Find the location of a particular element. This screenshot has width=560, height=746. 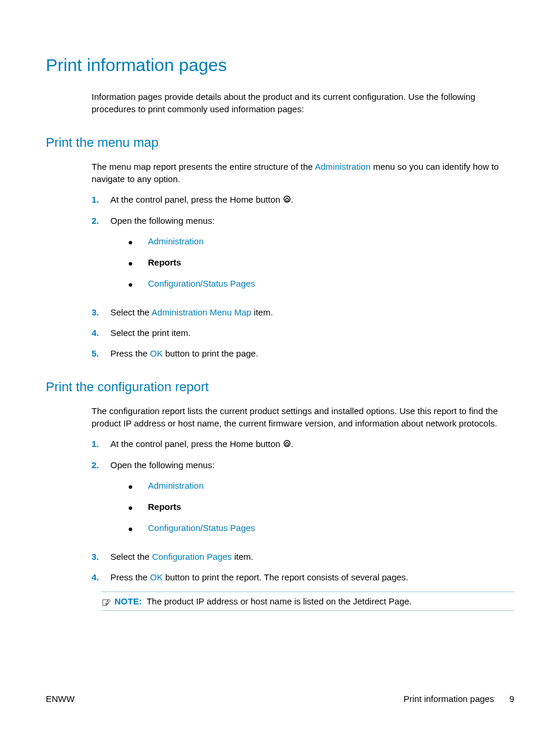

list-item: 3. Select the Configuration Pages item. is located at coordinates (303, 557).